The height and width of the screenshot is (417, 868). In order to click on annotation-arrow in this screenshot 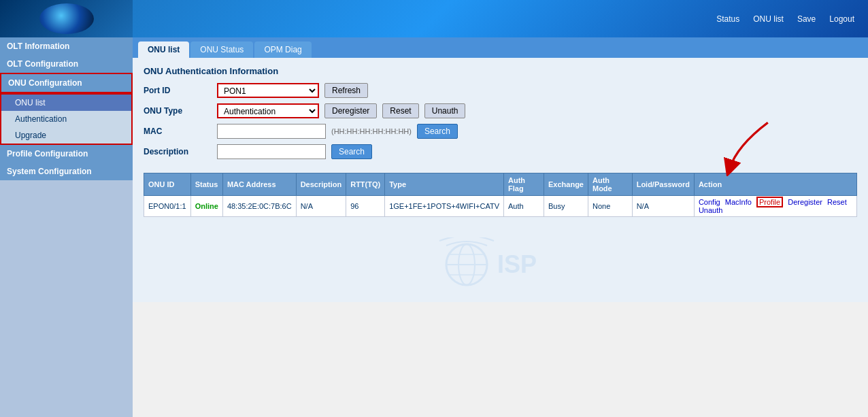, I will do `click(745, 146)`.